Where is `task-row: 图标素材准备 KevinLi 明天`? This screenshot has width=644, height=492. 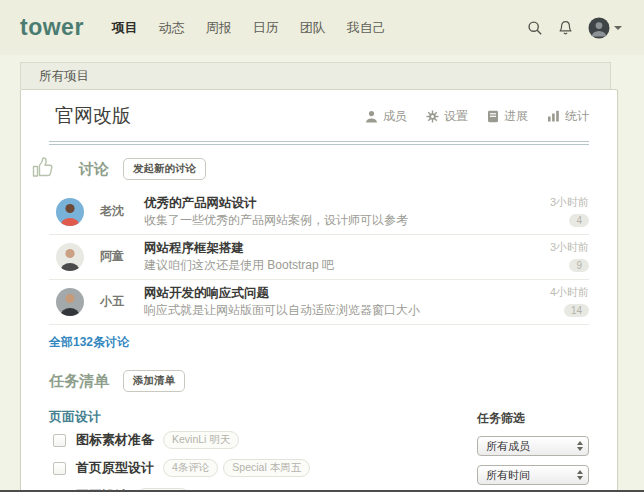 task-row: 图标素材准备 KevinLi 明天 is located at coordinates (263, 440).